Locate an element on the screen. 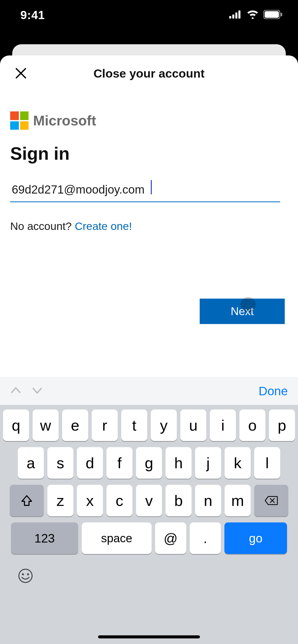  key-j: j is located at coordinates (208, 463).